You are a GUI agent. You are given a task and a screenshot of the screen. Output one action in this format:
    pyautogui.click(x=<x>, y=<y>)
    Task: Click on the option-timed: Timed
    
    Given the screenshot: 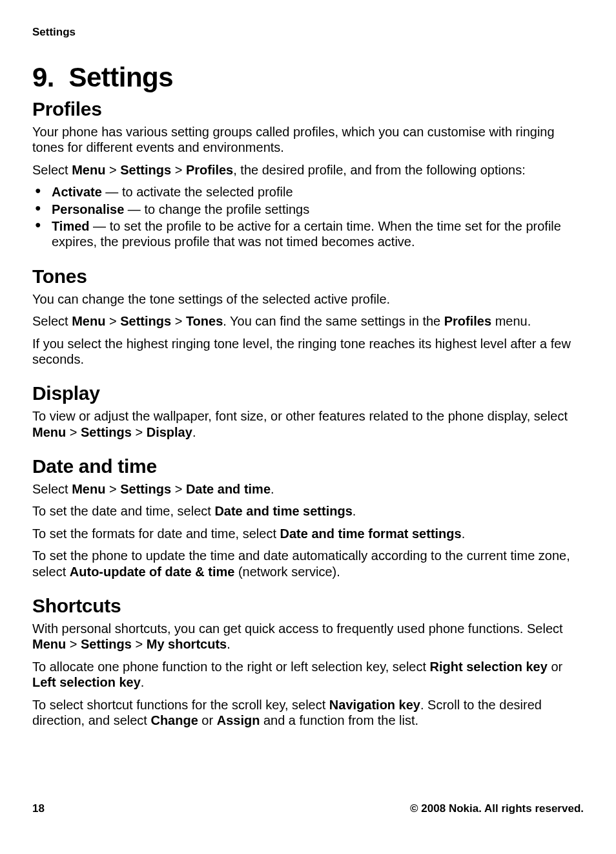 What is the action you would take?
    pyautogui.click(x=71, y=226)
    